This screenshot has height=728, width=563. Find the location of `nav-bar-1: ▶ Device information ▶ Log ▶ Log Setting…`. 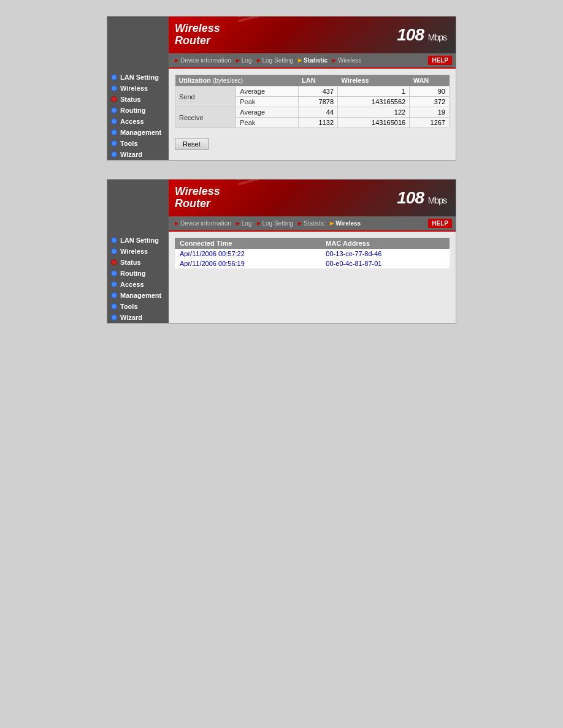

nav-bar-1: ▶ Device information ▶ Log ▶ Log Setting… is located at coordinates (312, 61).